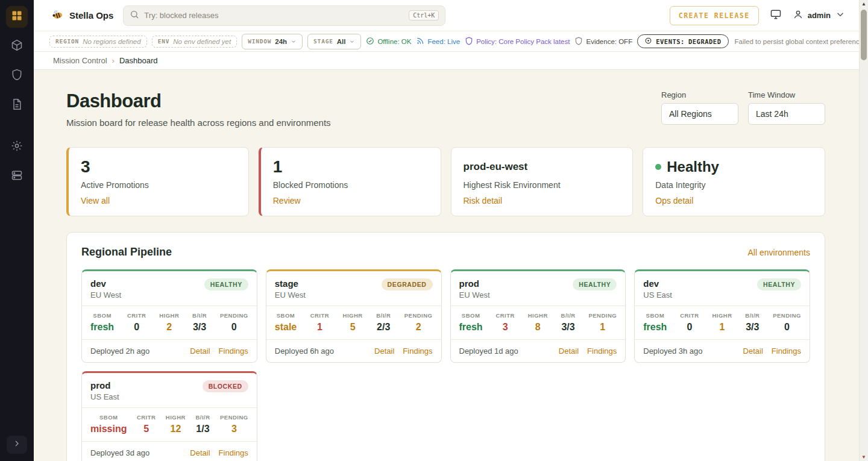 This screenshot has height=461, width=868. What do you see at coordinates (17, 230) in the screenshot?
I see `sidebar` at bounding box center [17, 230].